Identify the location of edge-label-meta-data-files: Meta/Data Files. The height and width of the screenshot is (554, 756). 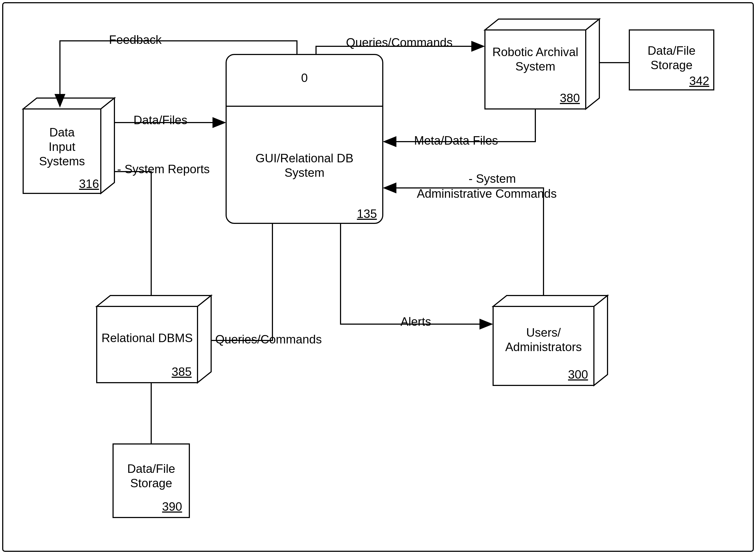
(456, 141).